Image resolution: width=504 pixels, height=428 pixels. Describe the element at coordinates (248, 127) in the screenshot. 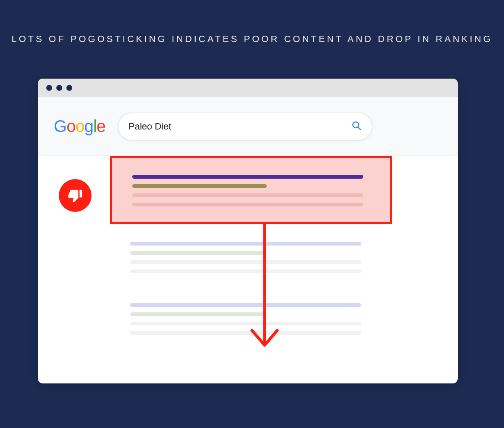

I see `search-header: G o o g l e Paleo Diet` at that location.